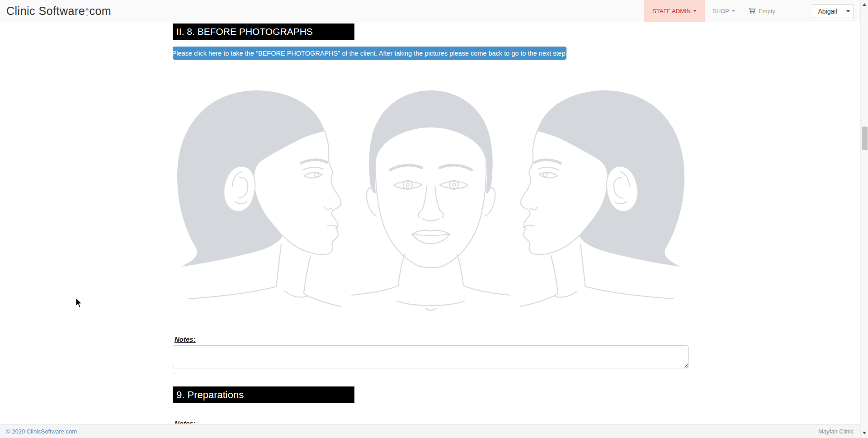 The image size is (868, 438). I want to click on notes-textarea, so click(430, 357).